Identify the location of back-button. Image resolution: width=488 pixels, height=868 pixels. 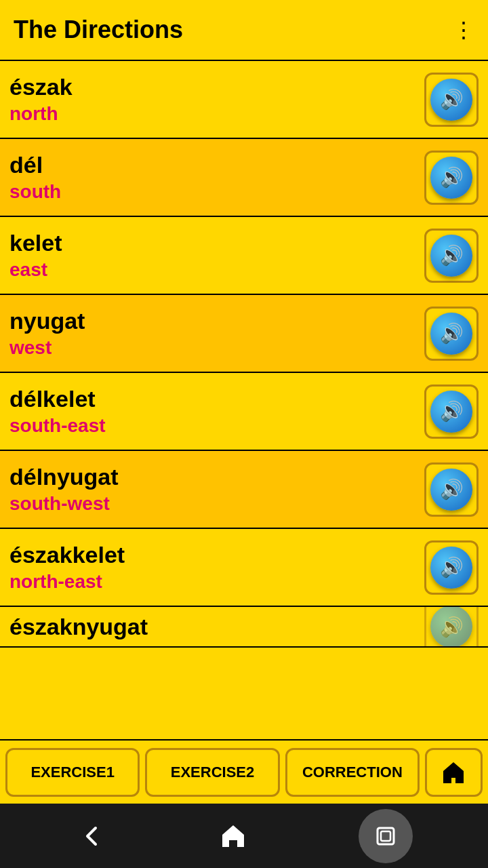
(92, 836).